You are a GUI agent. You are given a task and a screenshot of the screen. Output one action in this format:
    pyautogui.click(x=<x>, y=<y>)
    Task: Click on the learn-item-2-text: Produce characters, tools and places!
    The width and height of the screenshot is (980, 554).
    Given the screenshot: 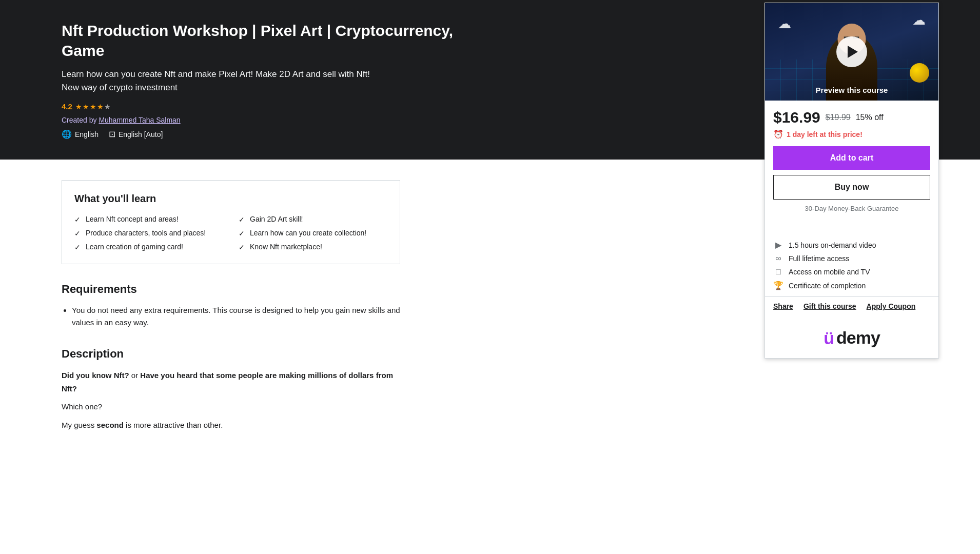 What is the action you would take?
    pyautogui.click(x=146, y=233)
    